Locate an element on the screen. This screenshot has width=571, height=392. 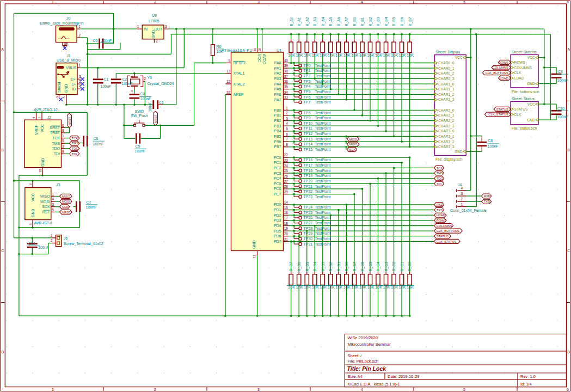
svg-text: TXD is located at coordinates (440, 210).